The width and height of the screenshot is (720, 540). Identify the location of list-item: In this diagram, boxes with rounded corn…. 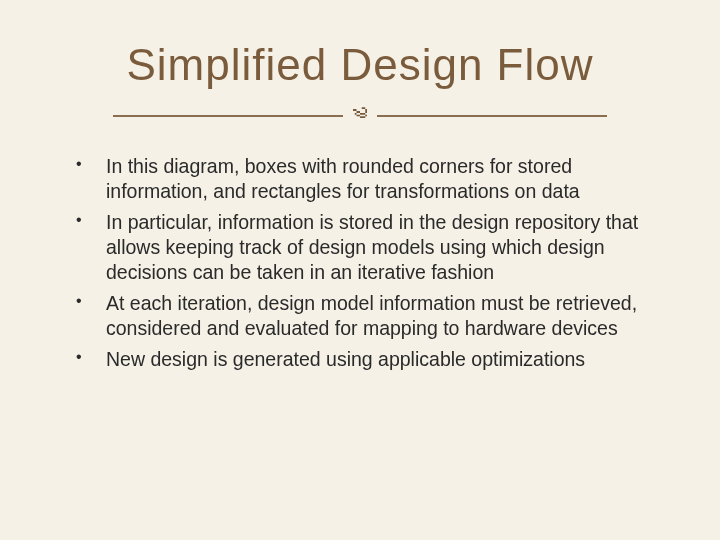
(366, 179).